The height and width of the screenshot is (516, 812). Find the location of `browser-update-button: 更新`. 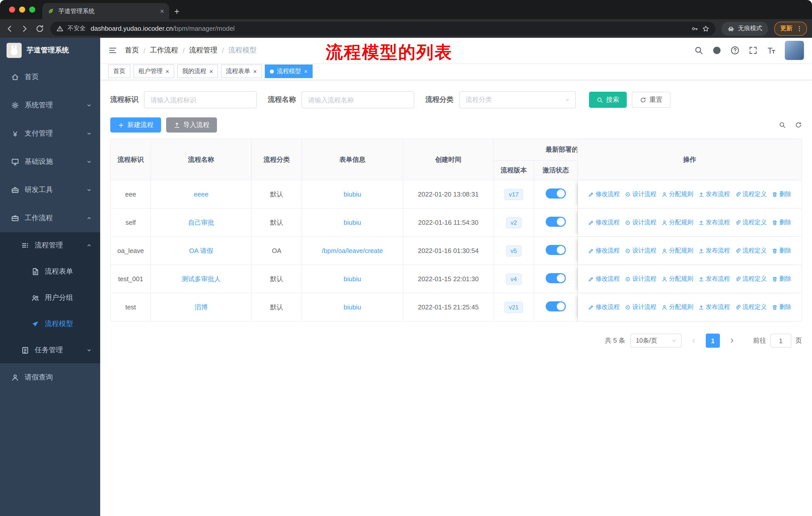

browser-update-button: 更新 is located at coordinates (790, 28).